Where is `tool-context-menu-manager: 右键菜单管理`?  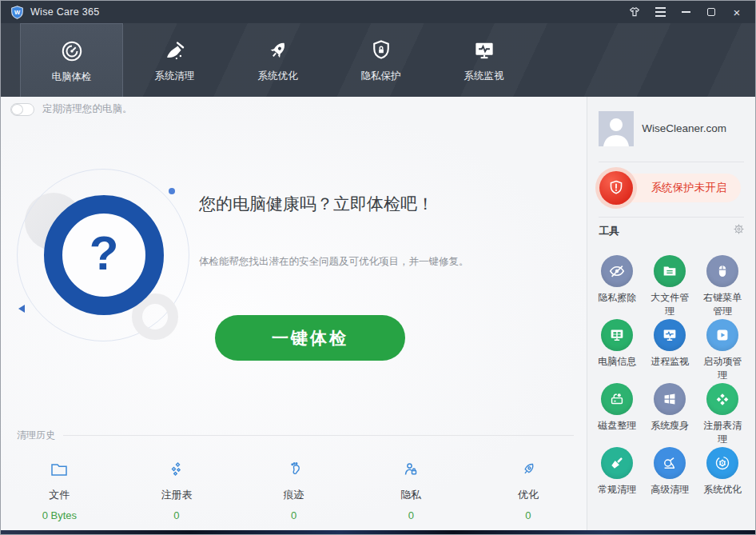
tool-context-menu-manager: 右键菜单管理 is located at coordinates (722, 287).